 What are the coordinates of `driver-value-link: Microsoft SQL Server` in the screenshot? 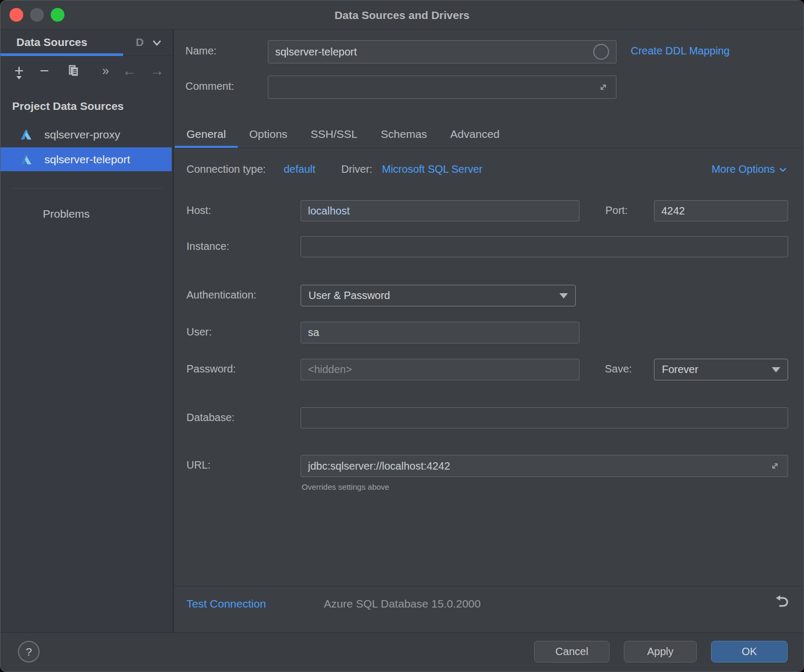 It's located at (432, 169).